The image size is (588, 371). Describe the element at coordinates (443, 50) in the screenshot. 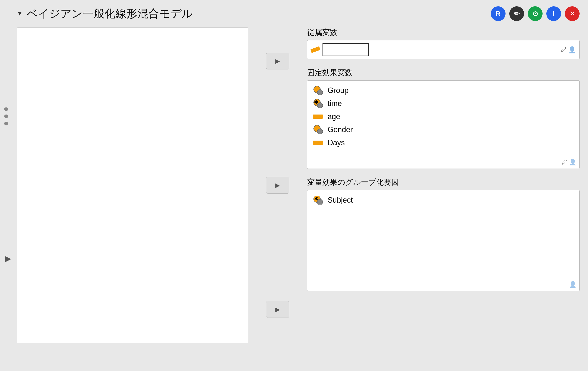

I see `dependent-var-box: 🖊 👤` at that location.